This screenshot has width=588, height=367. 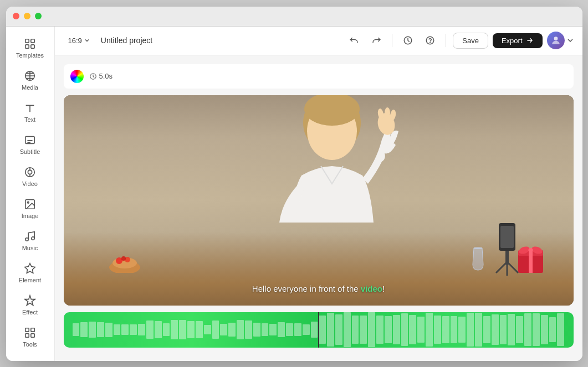 What do you see at coordinates (30, 268) in the screenshot?
I see `element-icon` at bounding box center [30, 268].